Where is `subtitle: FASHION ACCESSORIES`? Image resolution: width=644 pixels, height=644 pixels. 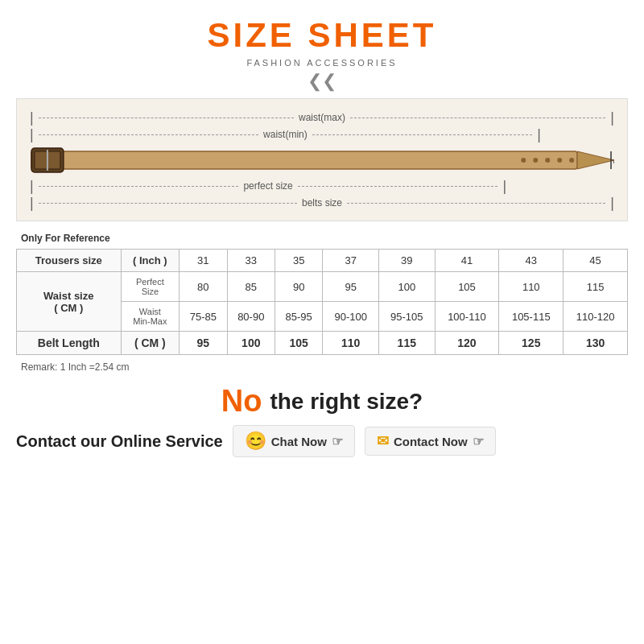 subtitle: FASHION ACCESSORIES is located at coordinates (322, 63).